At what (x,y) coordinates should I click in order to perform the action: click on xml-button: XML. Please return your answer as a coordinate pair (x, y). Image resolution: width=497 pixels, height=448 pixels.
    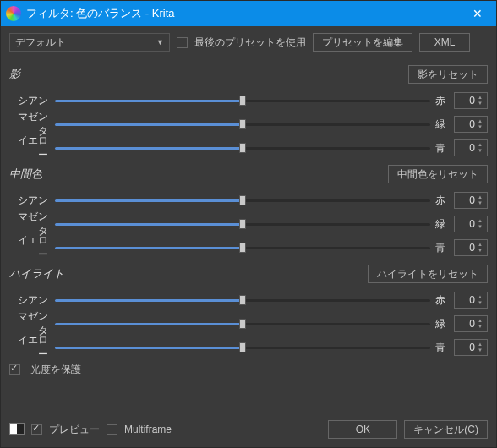
    Looking at the image, I should click on (445, 42).